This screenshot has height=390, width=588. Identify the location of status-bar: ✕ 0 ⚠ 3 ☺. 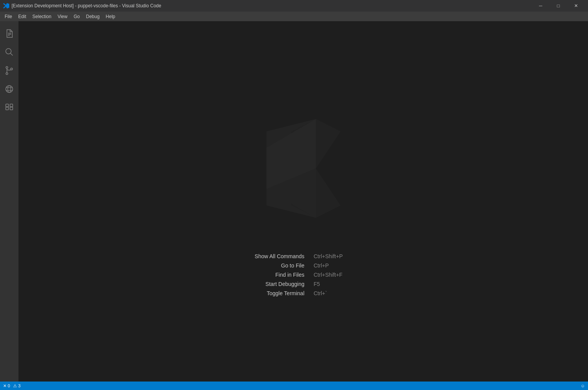
(294, 386).